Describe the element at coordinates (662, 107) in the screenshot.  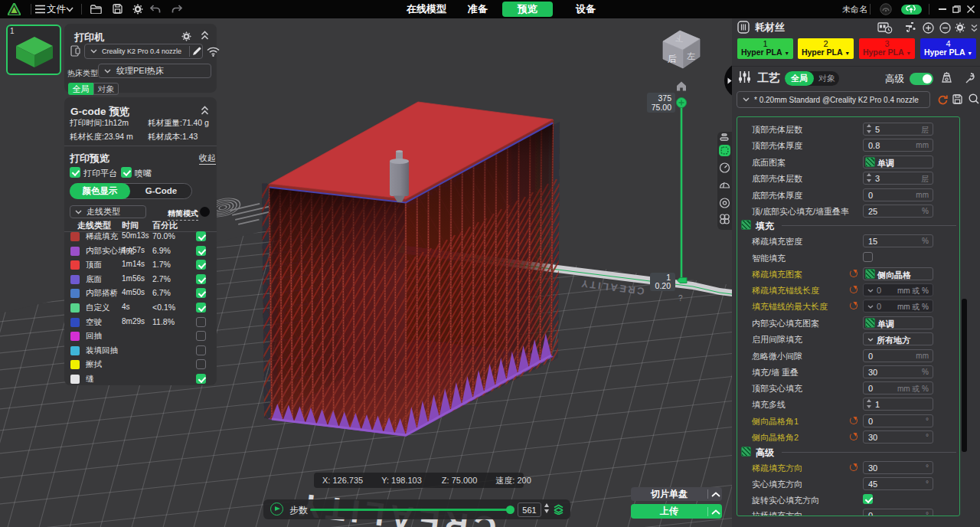
I see `svg-text: 75.00` at that location.